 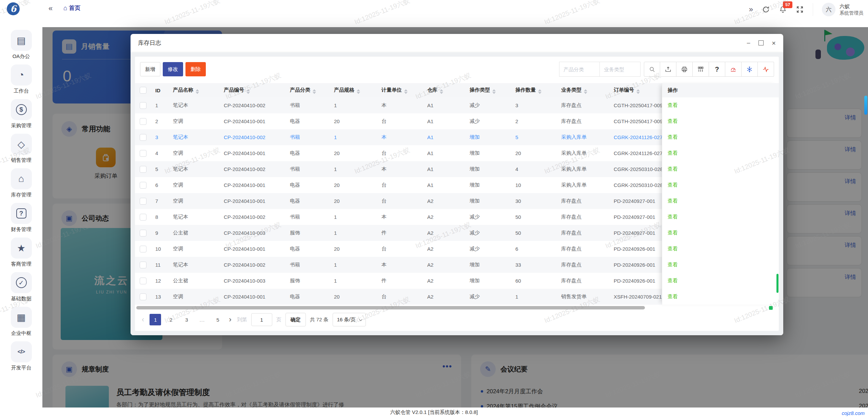 What do you see at coordinates (783, 10) in the screenshot?
I see `notifications-button: 57` at bounding box center [783, 10].